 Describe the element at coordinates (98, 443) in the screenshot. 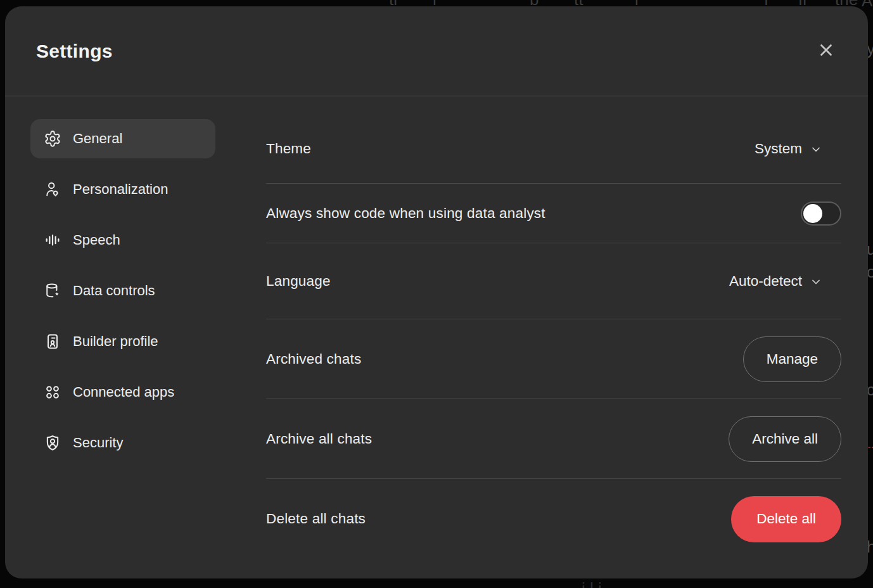

I see `sidebar-item-label: Security` at that location.